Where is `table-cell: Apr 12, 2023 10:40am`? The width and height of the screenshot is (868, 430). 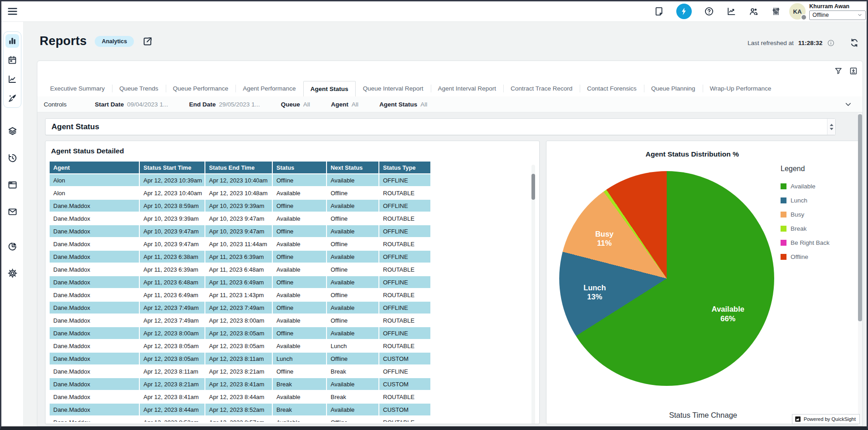
table-cell: Apr 12, 2023 10:40am is located at coordinates (239, 180).